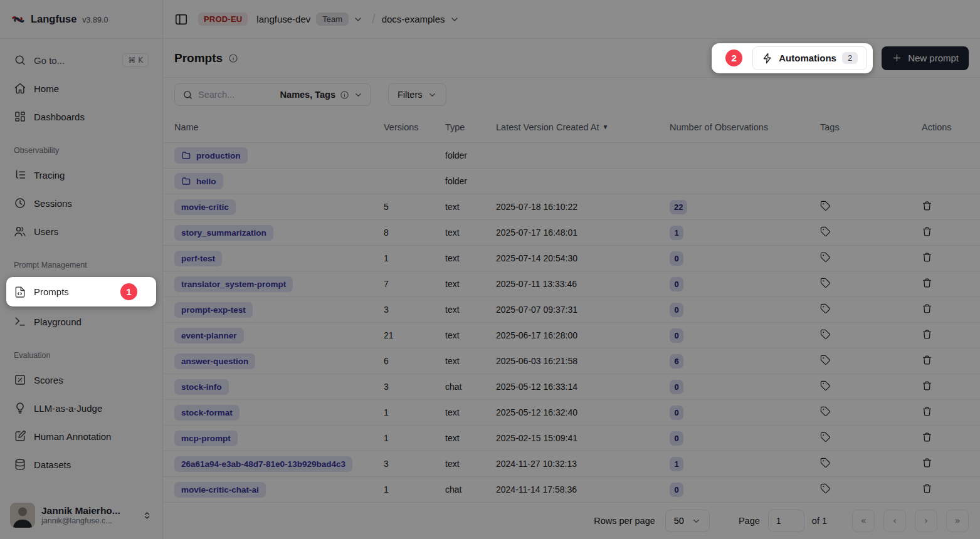 This screenshot has width=980, height=539. What do you see at coordinates (233, 58) in the screenshot?
I see `info-icon` at bounding box center [233, 58].